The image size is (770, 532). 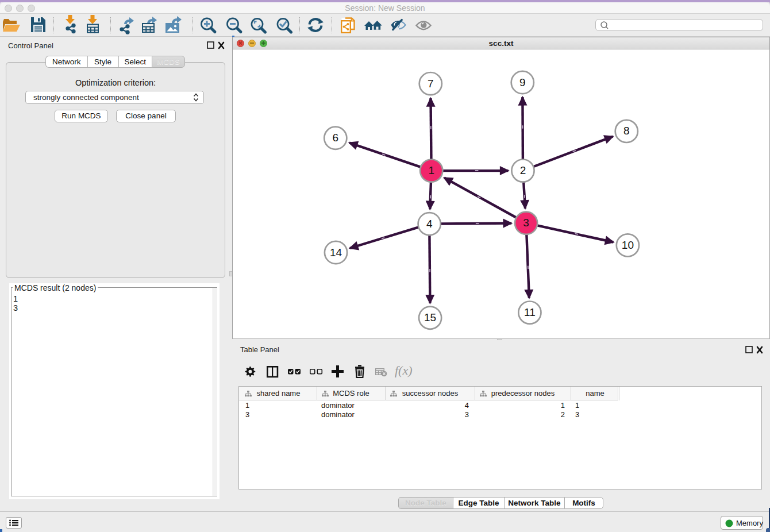 I want to click on svg-text: 1, so click(x=431, y=170).